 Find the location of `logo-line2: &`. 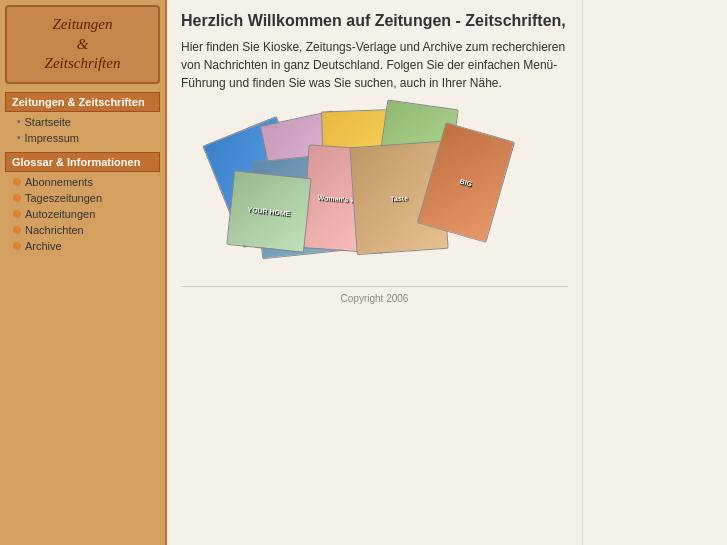

logo-line2: & is located at coordinates (83, 44).